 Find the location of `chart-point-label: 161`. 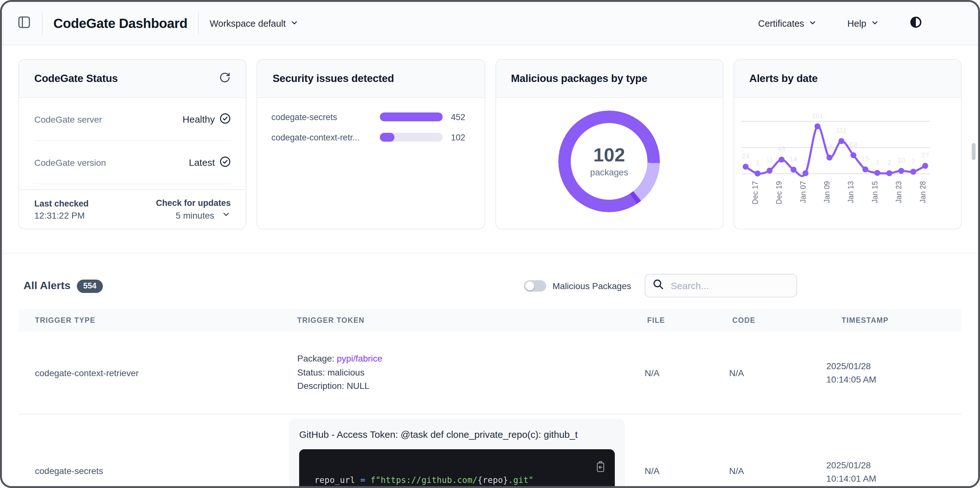

chart-point-label: 161 is located at coordinates (817, 116).